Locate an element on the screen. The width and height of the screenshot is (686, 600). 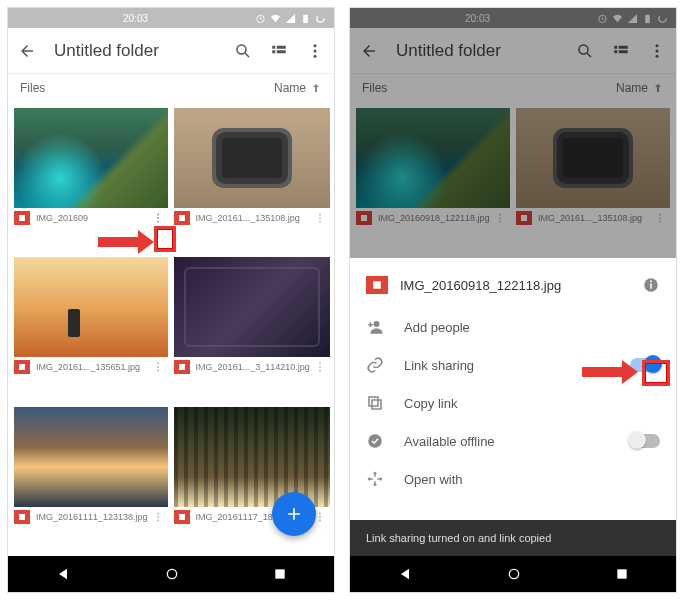
fab-add-button is located at coordinates (294, 514).